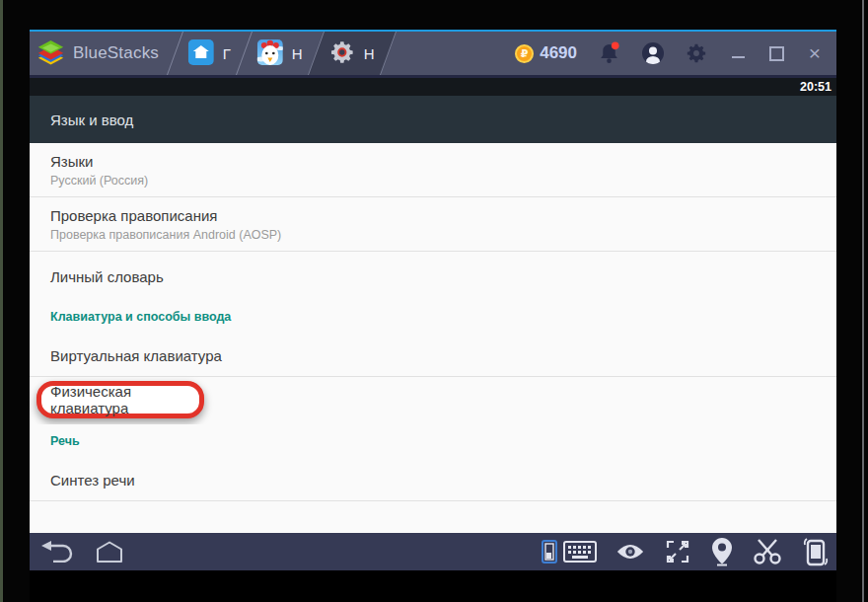  I want to click on keyboard-button, so click(580, 552).